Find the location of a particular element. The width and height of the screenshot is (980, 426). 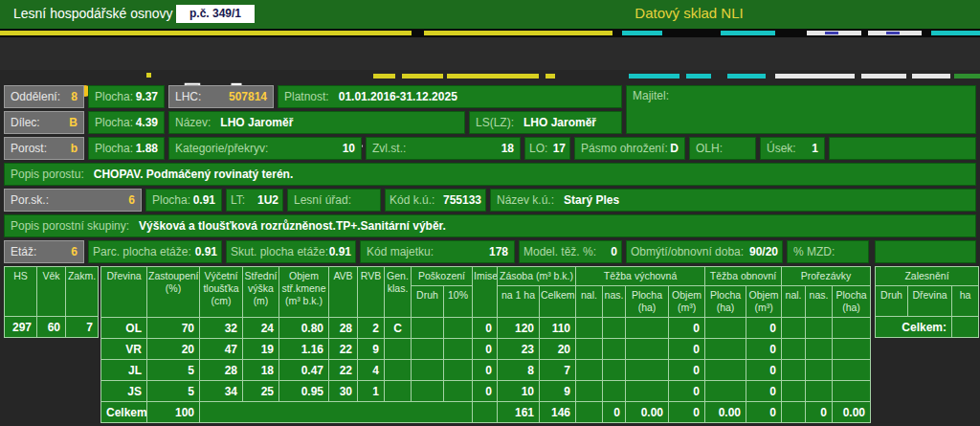

col-header-tv-nal: nal. is located at coordinates (590, 303).